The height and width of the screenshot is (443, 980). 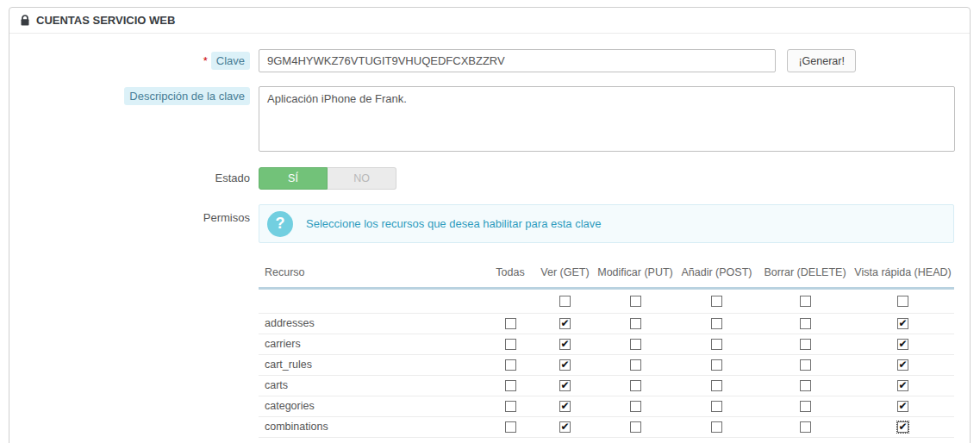 What do you see at coordinates (717, 273) in the screenshot?
I see `column-header-post: Añadir (POST)` at bounding box center [717, 273].